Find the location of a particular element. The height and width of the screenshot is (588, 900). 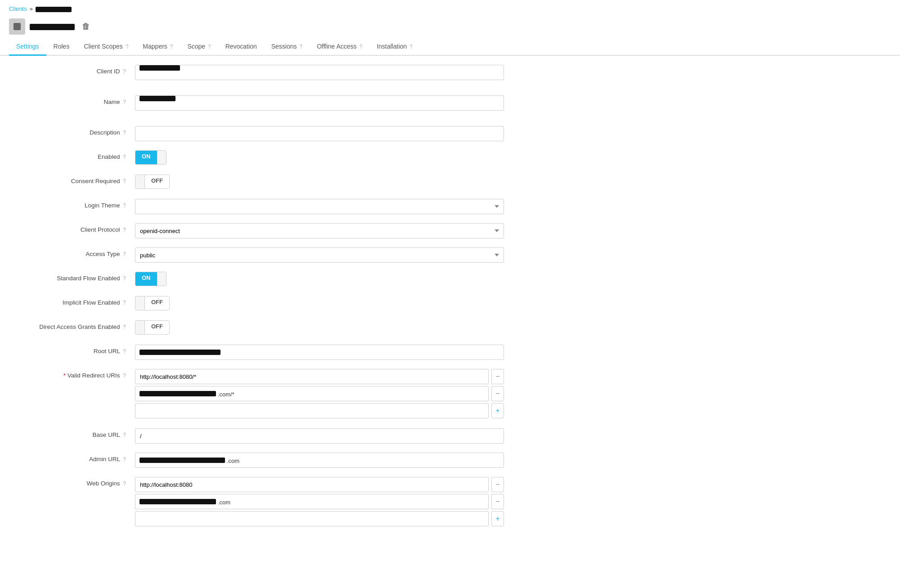

name-input is located at coordinates (320, 103).